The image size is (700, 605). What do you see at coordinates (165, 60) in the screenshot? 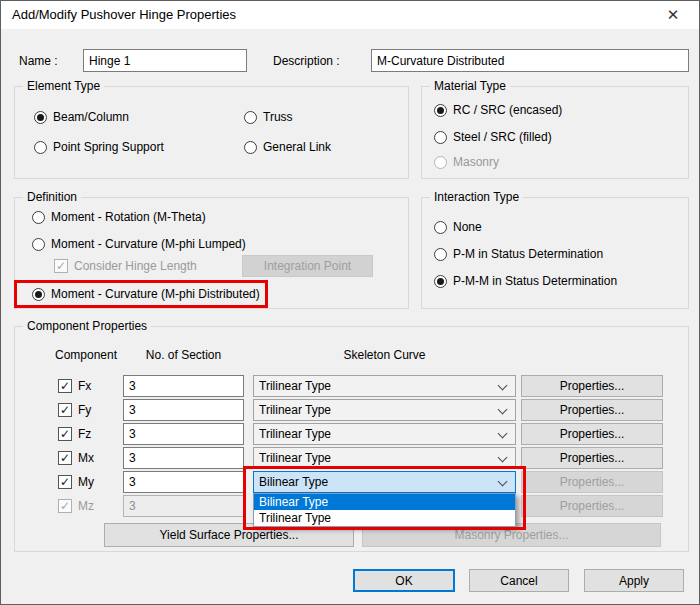
I see `name-input` at bounding box center [165, 60].